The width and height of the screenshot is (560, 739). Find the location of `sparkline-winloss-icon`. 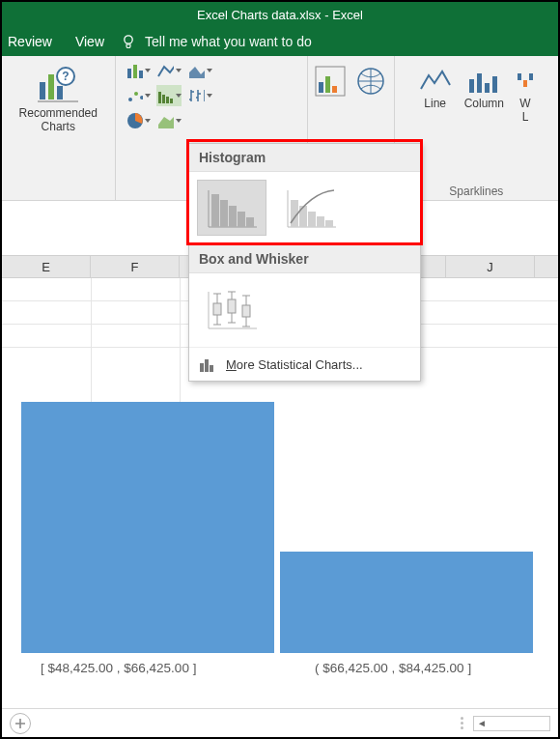

sparkline-winloss-icon is located at coordinates (525, 80).